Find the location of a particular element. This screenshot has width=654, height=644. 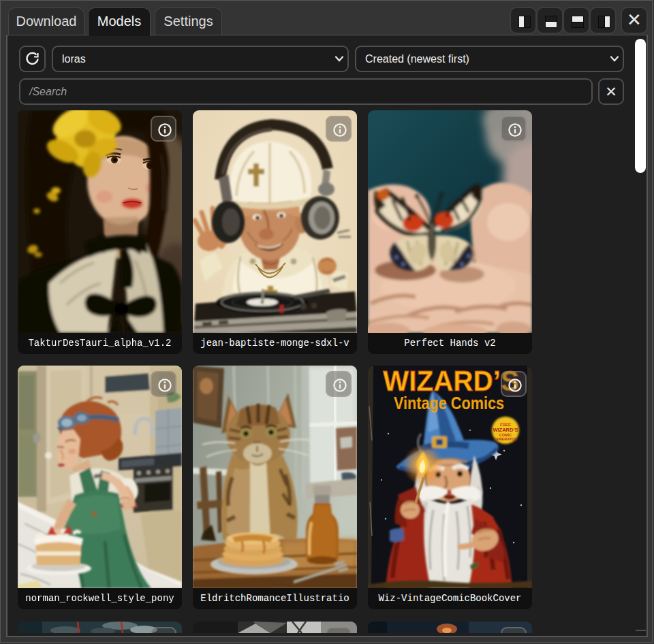

svg-text: Vintage Comics is located at coordinates (449, 403).